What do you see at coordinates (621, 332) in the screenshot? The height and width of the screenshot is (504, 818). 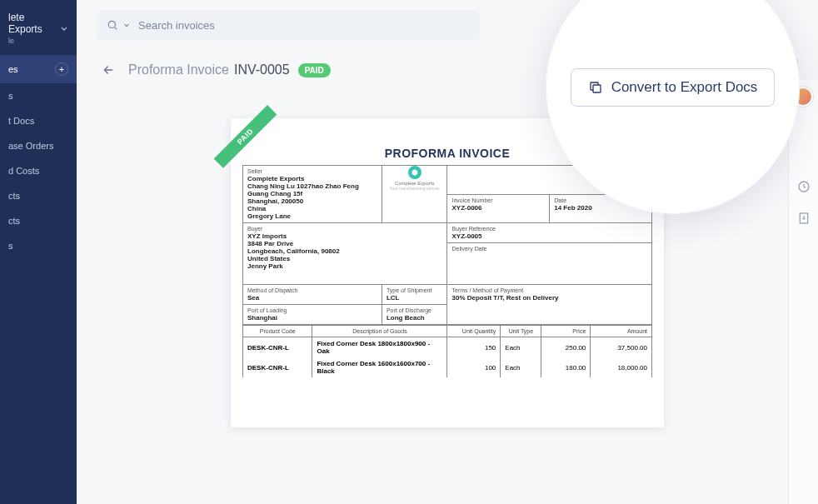 I see `col-amount: Amount` at bounding box center [621, 332].